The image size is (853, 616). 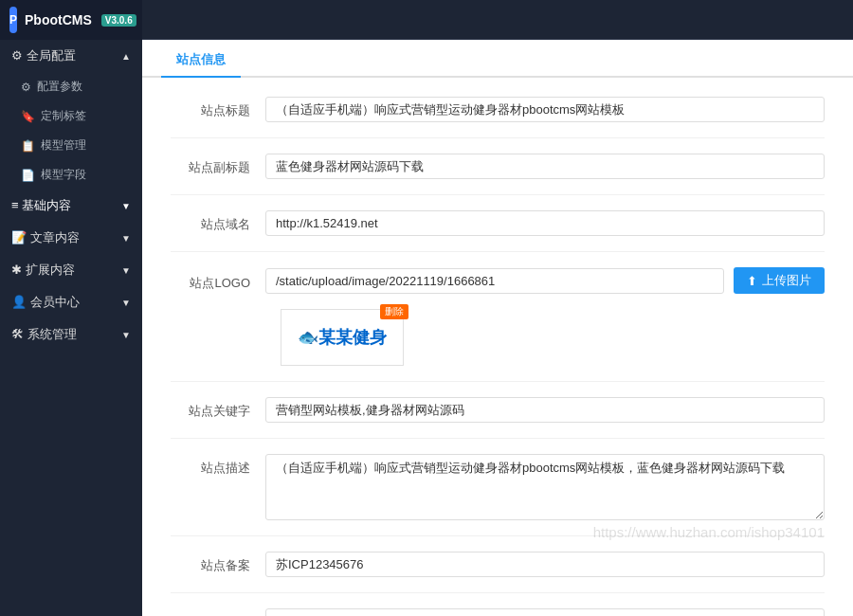 I want to click on form-row-beian: 站点备案, so click(x=498, y=572).